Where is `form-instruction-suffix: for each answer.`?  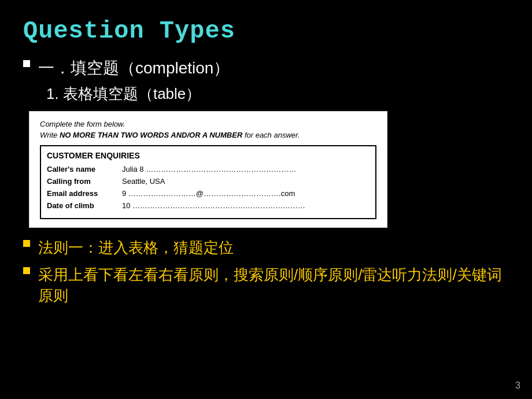 form-instruction-suffix: for each answer. is located at coordinates (271, 135).